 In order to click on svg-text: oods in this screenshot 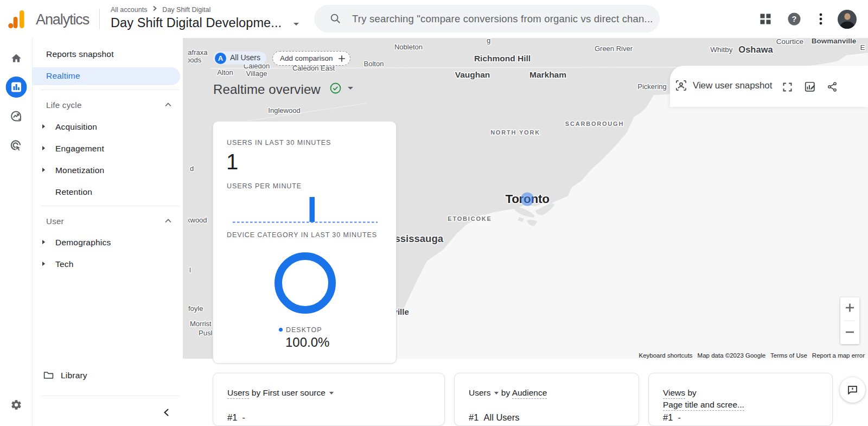, I will do `click(195, 60)`.